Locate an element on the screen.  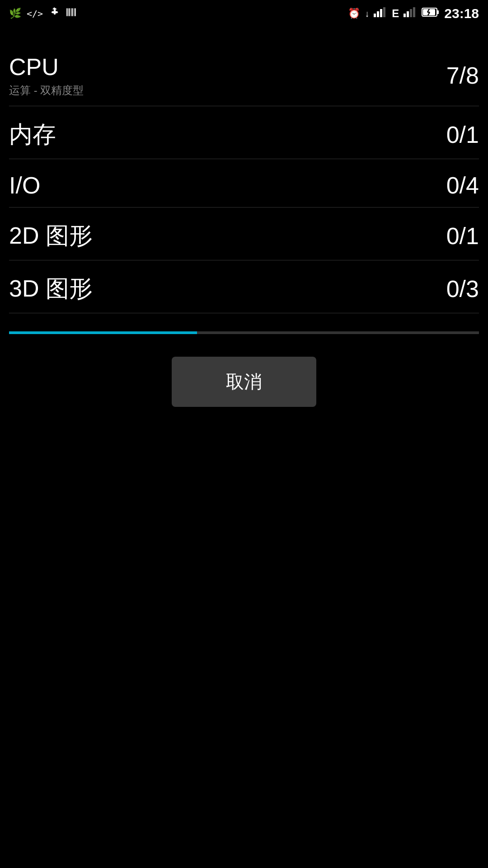
2d-graphics-title: 2D 图形 is located at coordinates (51, 236).